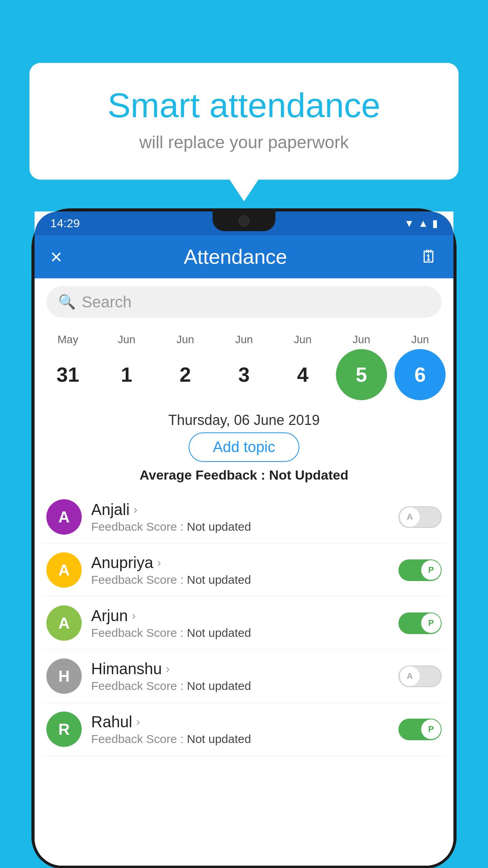  Describe the element at coordinates (68, 375) in the screenshot. I see `date-31: 31` at that location.